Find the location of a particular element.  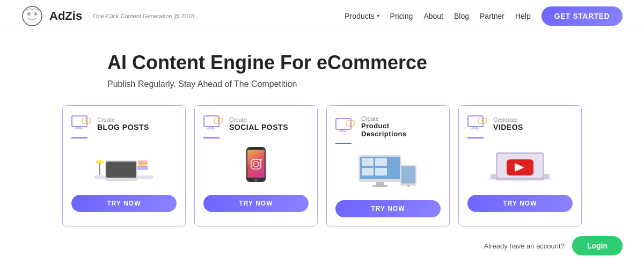

try-now-button-social: TRY NOW is located at coordinates (256, 203).